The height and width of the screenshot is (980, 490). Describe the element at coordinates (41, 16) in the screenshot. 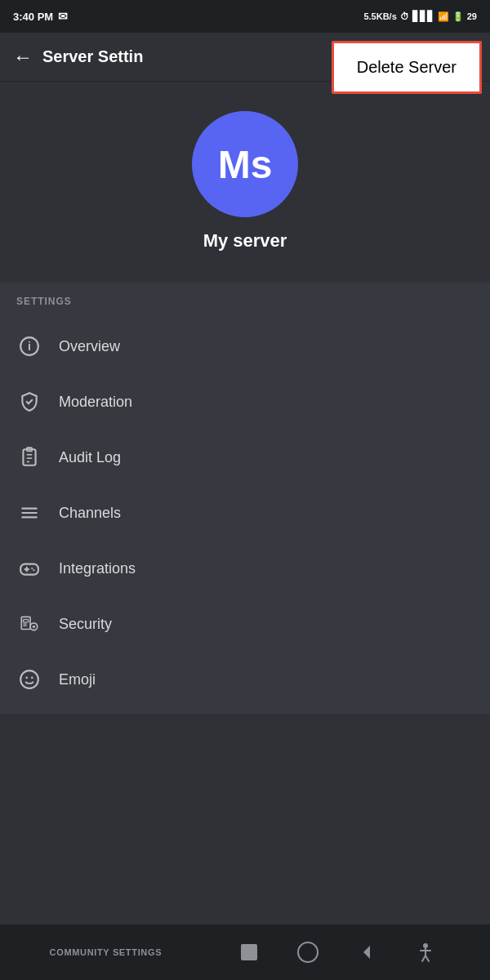

I see `status-bar-left: 3:40 PM ✉` at that location.